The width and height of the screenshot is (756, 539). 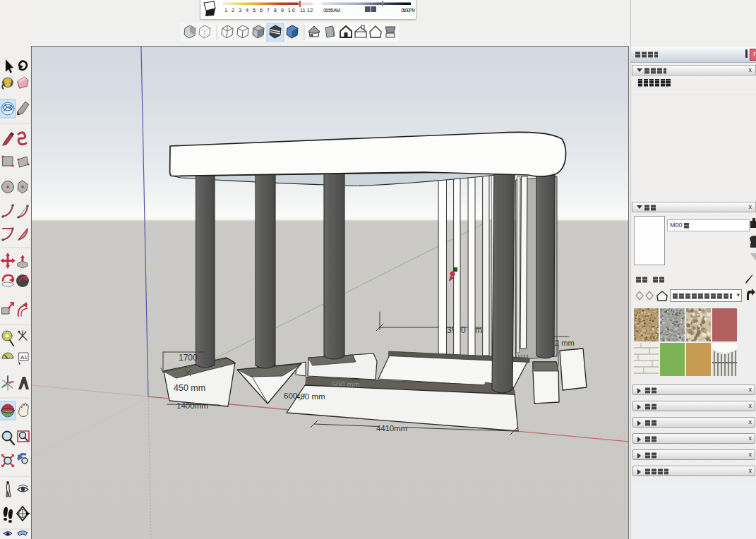 I want to click on svg-text: 1400mm, so click(x=192, y=406).